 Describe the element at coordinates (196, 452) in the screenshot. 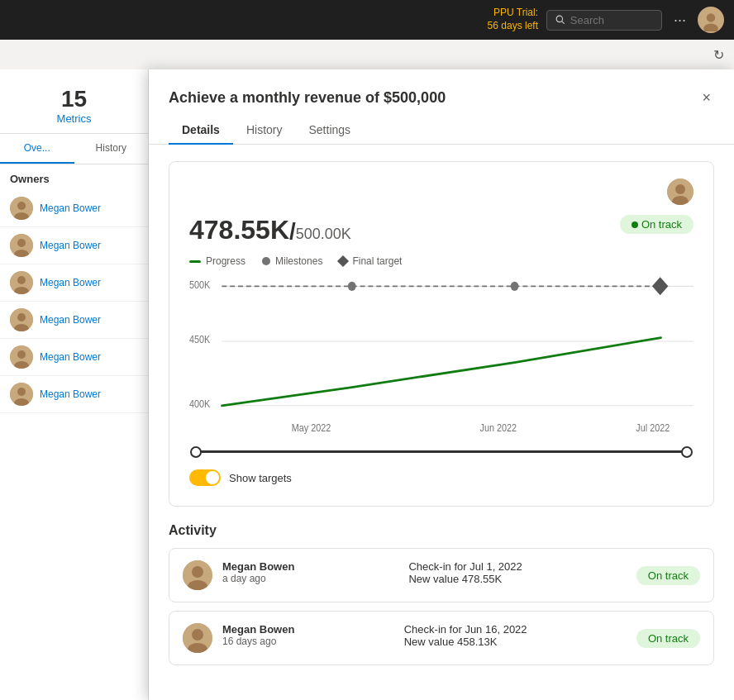

I see `range-thumb-left` at that location.